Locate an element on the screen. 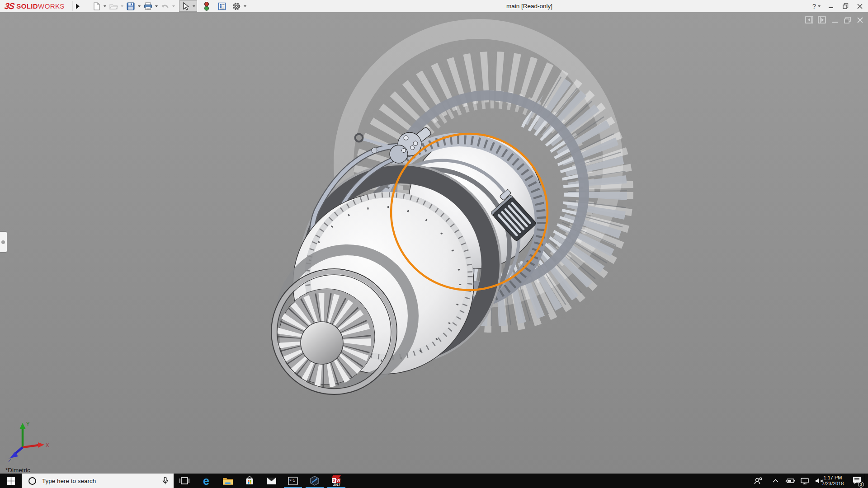 This screenshot has width=868, height=488. open-dropdown is located at coordinates (122, 6).